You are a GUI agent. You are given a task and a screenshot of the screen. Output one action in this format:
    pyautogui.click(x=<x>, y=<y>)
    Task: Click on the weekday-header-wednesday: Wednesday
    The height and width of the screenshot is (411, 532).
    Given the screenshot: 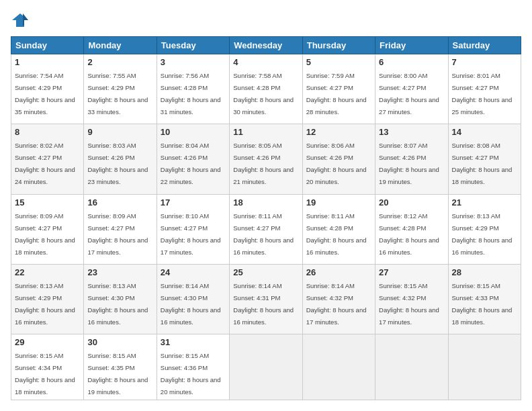 What is the action you would take?
    pyautogui.click(x=266, y=46)
    